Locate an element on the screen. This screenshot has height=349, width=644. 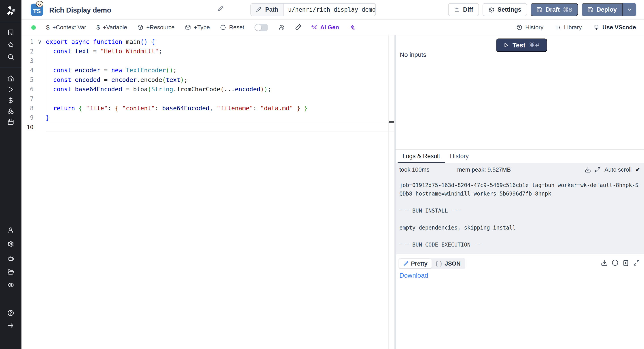
code-line: 4 const encoder = new TextEncoder(); is located at coordinates (208, 70).